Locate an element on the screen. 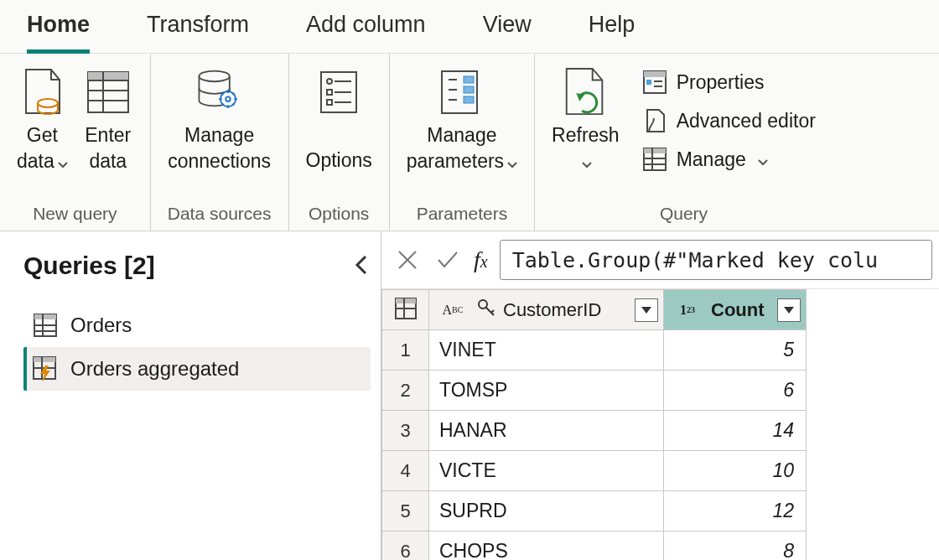 Image resolution: width=939 pixels, height=560 pixels. group-options: Options Options is located at coordinates (340, 143).